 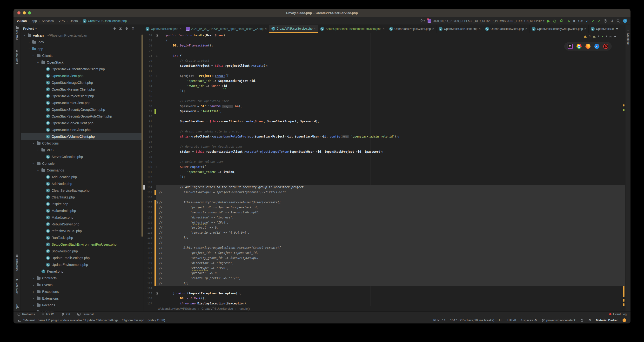 I want to click on collapse-all-icon, so click(x=127, y=28).